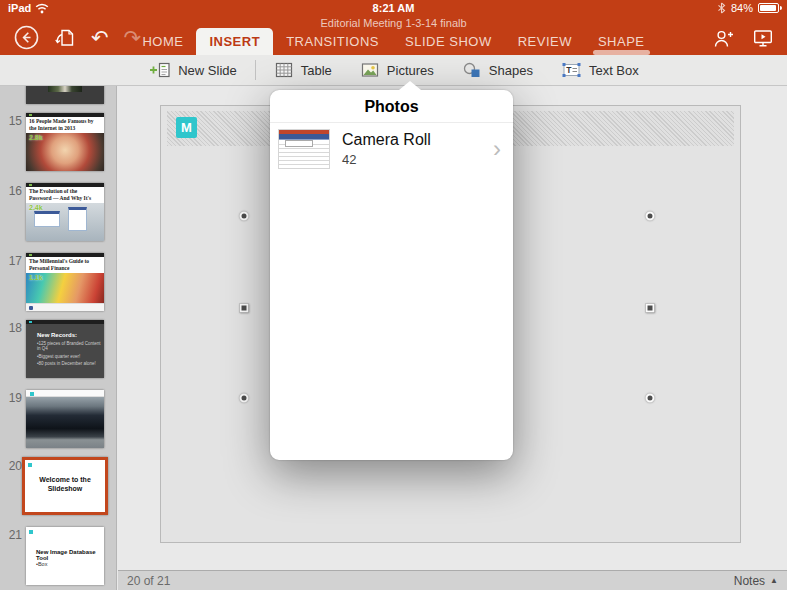 The height and width of the screenshot is (590, 787). I want to click on thumbnail-title: The Evolution of the Password — And Why …, so click(65, 195).